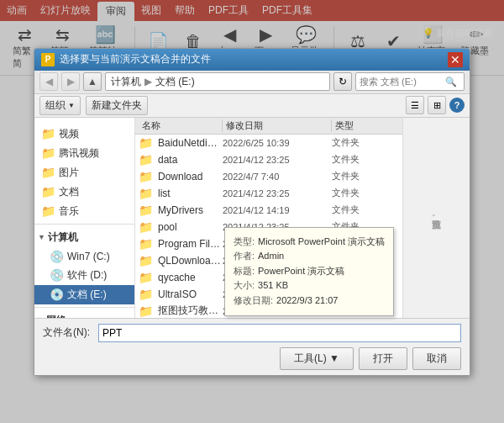  I want to click on sidebar-group-network: ▶ 网络, so click(84, 315).